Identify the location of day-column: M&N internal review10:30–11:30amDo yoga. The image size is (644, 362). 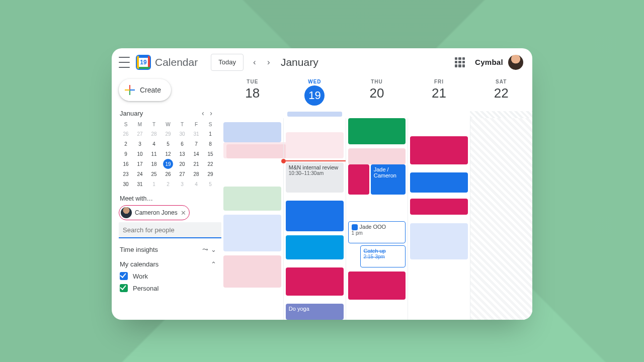
(314, 219).